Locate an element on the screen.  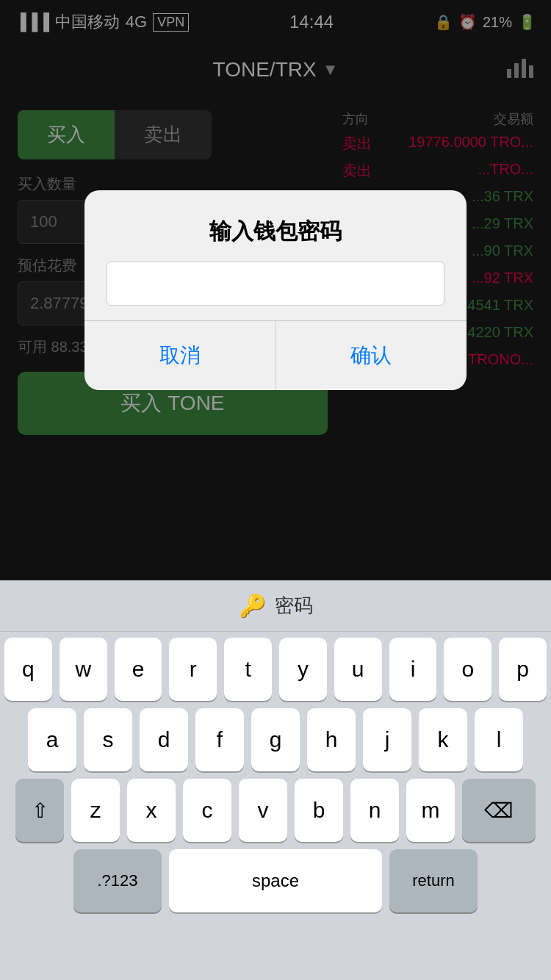
key-y: y is located at coordinates (303, 669).